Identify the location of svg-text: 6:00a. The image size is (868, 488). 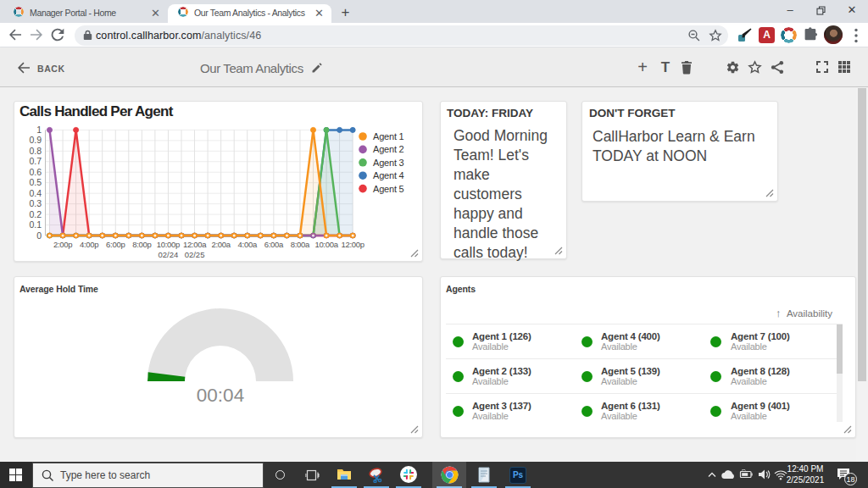
(275, 244).